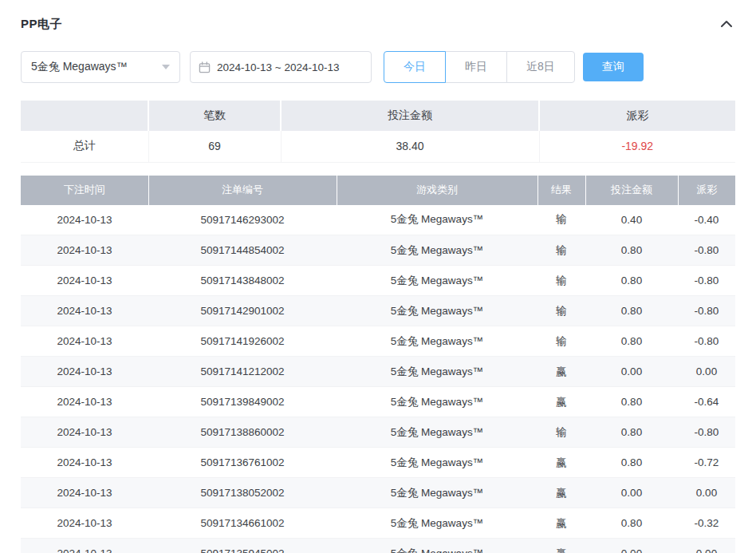 This screenshot has width=756, height=553. I want to click on cell-order-id: 50917143848002, so click(242, 281).